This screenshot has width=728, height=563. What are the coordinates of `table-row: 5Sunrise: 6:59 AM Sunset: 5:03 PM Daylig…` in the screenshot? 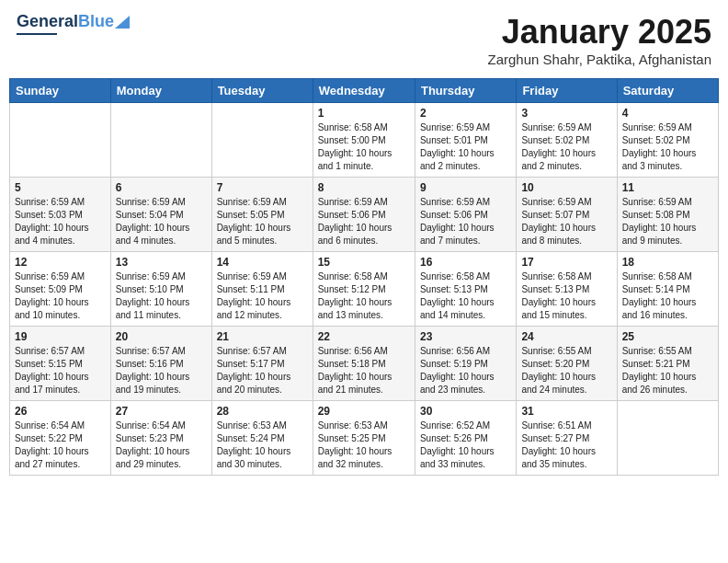 It's located at (61, 215).